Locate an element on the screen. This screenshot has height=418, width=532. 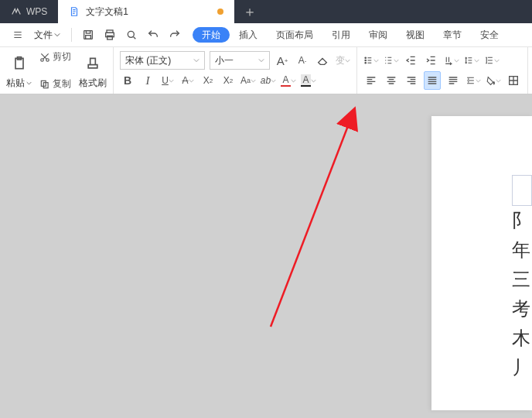
change-case-button: Aa is located at coordinates (248, 81).